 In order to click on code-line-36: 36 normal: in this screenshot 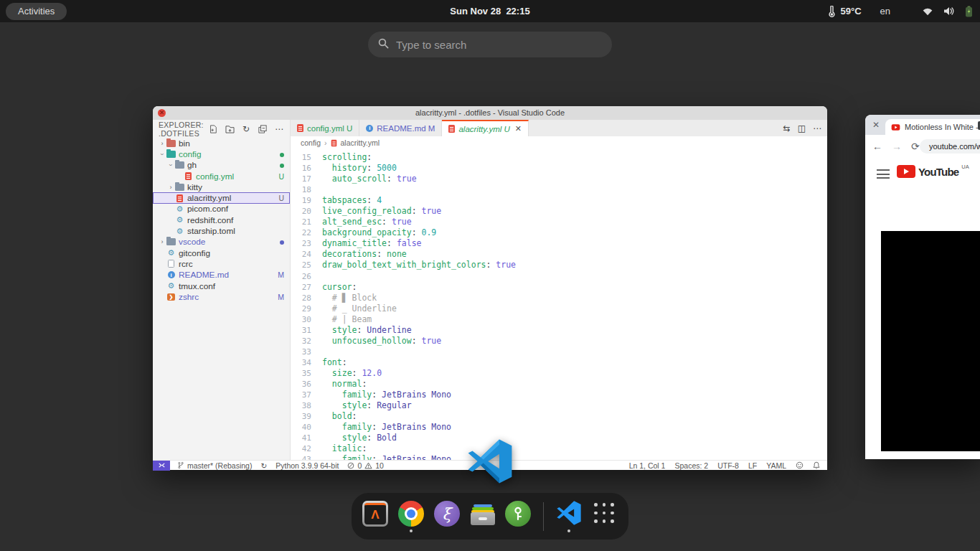, I will do `click(559, 385)`.